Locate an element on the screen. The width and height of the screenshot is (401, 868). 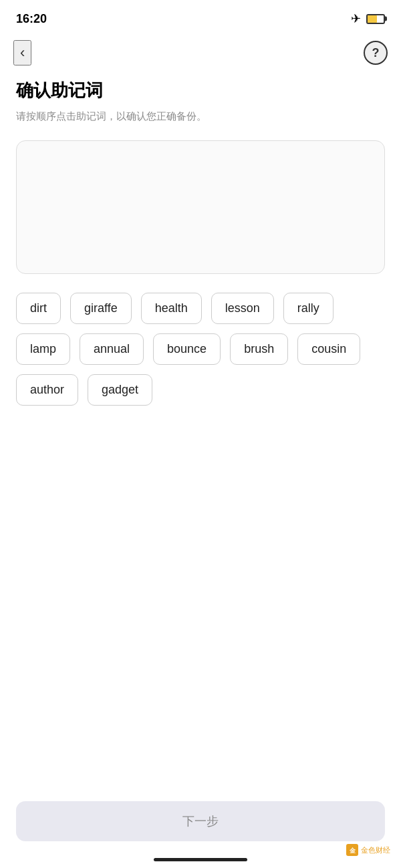
status-icons: ✈ is located at coordinates (368, 19).